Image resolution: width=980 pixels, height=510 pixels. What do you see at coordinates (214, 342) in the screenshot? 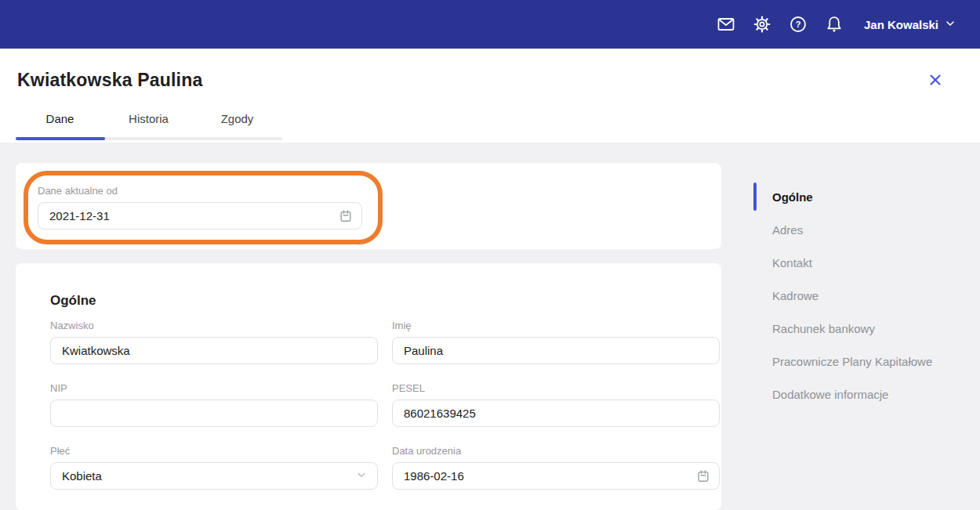
I see `field-nazwisko: Nazwisko` at bounding box center [214, 342].